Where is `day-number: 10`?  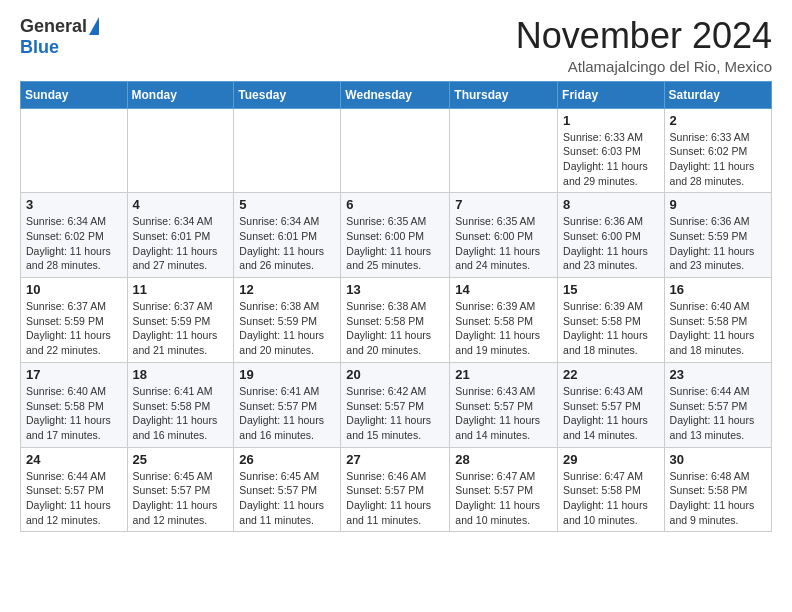 day-number: 10 is located at coordinates (74, 290).